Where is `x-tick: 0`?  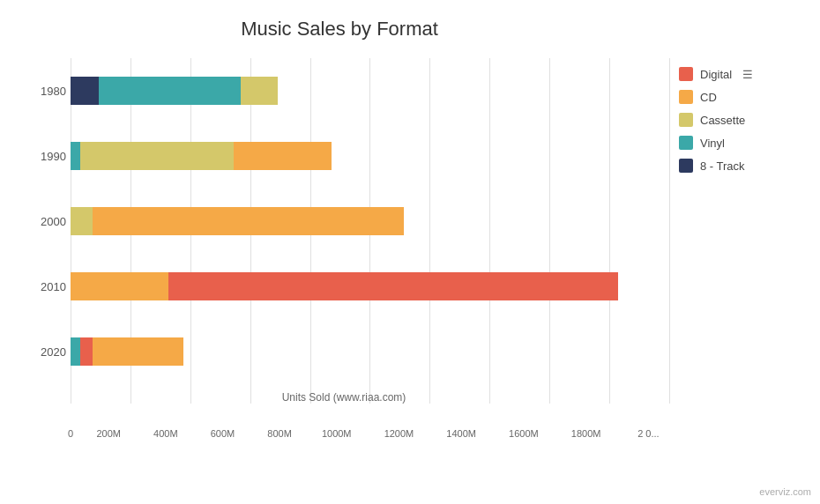 x-tick: 0 is located at coordinates (71, 434).